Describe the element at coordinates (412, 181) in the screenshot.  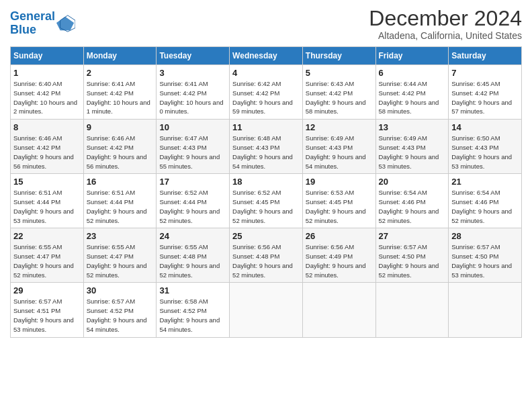
I see `day-number: 20` at that location.